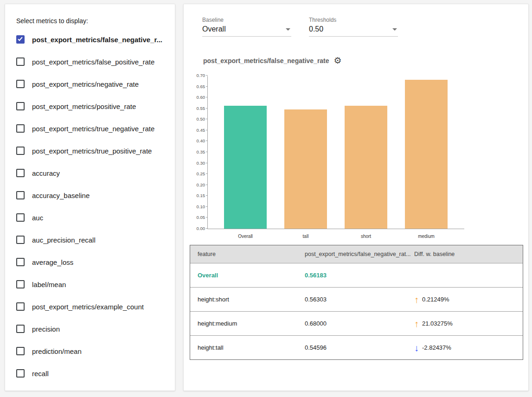 This screenshot has height=397, width=532. Describe the element at coordinates (247, 27) in the screenshot. I see `baseline-select-group: Baseline Overall` at that location.